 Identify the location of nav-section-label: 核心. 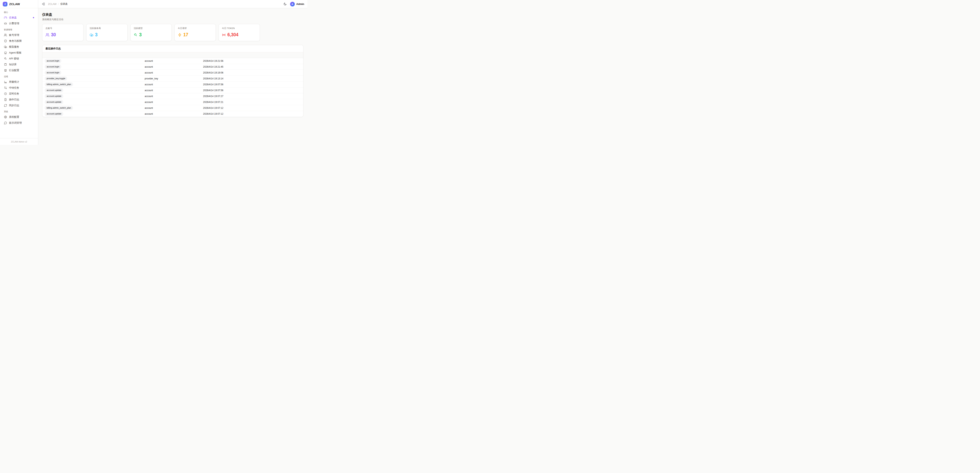
(19, 12).